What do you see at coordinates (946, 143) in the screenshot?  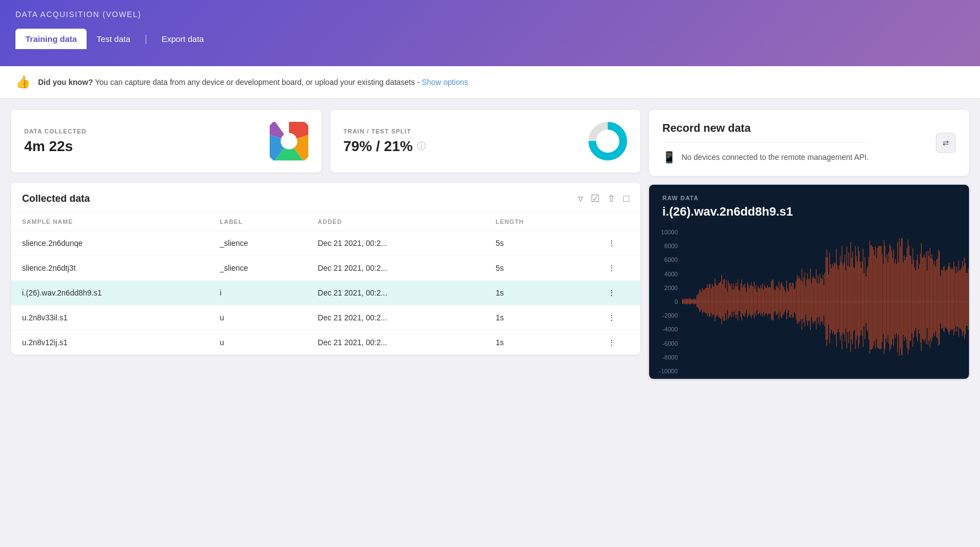 I see `record-btn: ⇄` at bounding box center [946, 143].